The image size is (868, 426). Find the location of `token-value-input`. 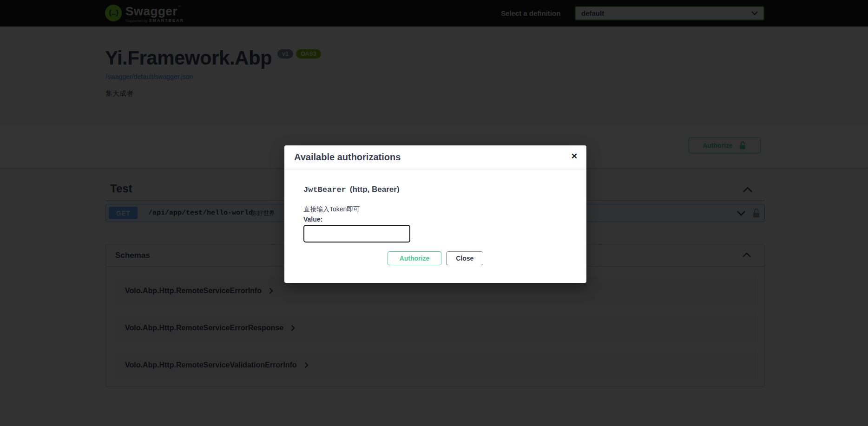

token-value-input is located at coordinates (357, 234).